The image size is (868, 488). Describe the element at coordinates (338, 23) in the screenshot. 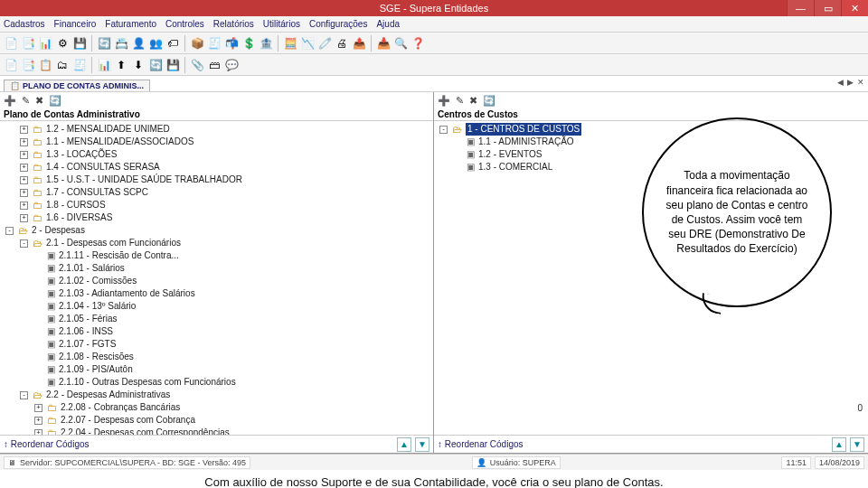

I see `menu-configurações: Configurações` at that location.